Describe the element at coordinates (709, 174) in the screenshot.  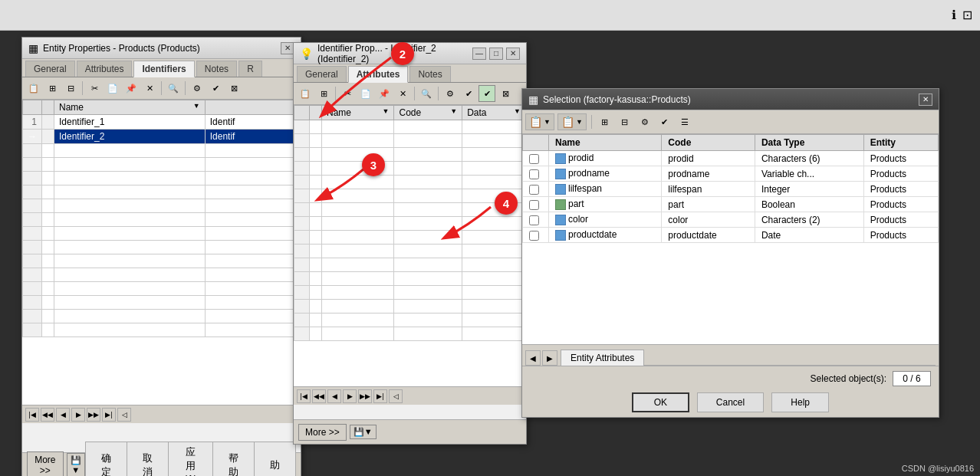
I see `sel-row-code: prodname` at that location.